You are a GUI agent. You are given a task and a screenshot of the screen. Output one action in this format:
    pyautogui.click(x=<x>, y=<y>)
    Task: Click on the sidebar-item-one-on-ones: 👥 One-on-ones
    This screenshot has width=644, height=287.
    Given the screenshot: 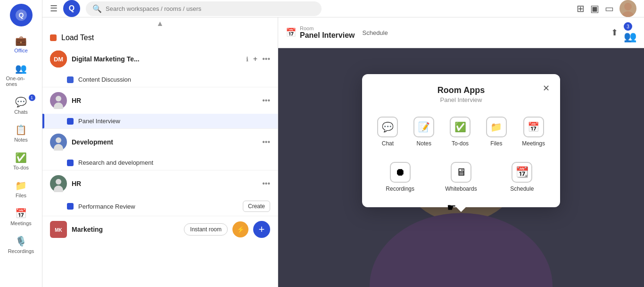 What is the action you would take?
    pyautogui.click(x=21, y=75)
    